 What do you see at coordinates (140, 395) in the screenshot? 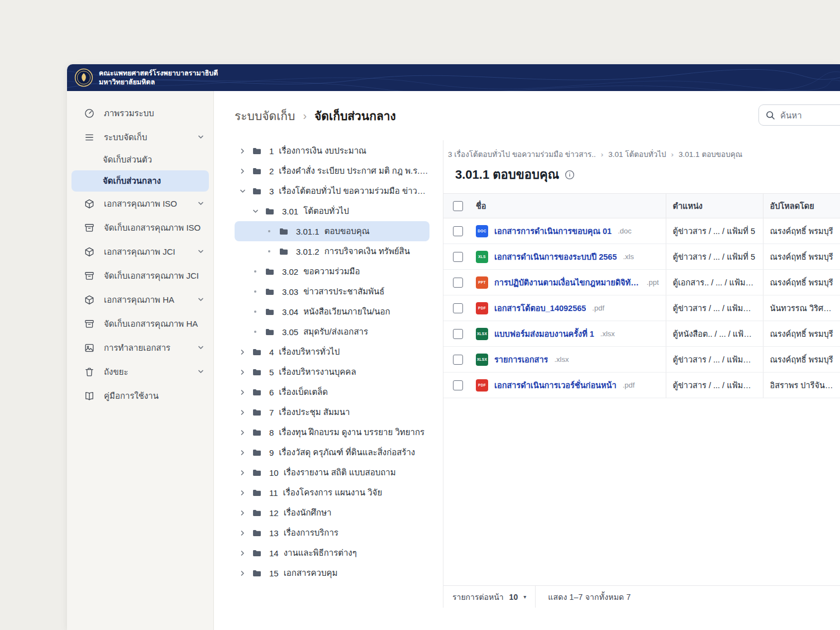
I see `sidebar-item: คู่มือการใช้งาน` at bounding box center [140, 395].